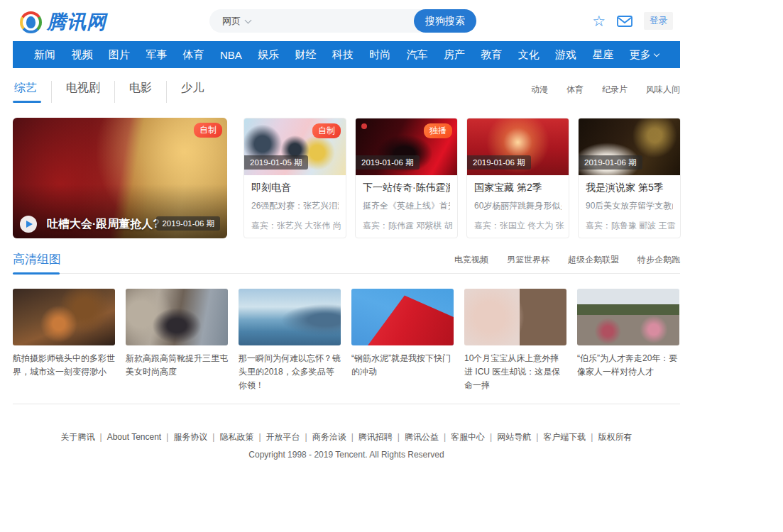  What do you see at coordinates (625, 21) in the screenshot?
I see `mail-icon` at bounding box center [625, 21].